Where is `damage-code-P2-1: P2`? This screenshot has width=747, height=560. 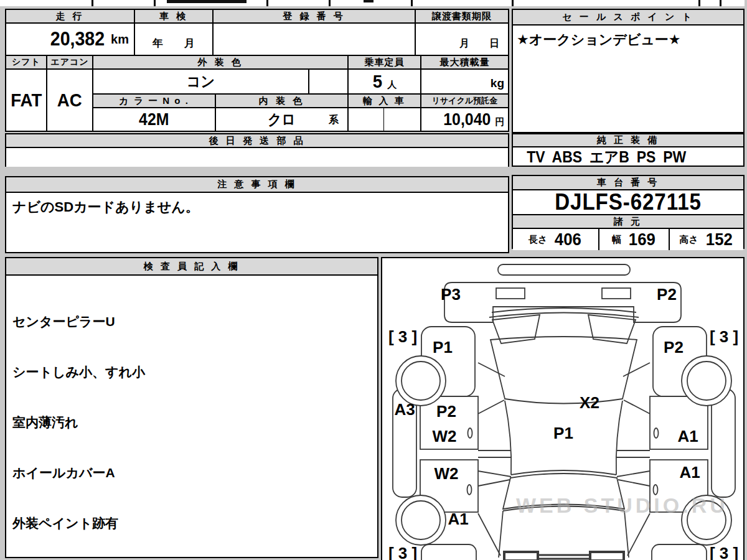
damage-code-P2-1: P2 is located at coordinates (667, 295).